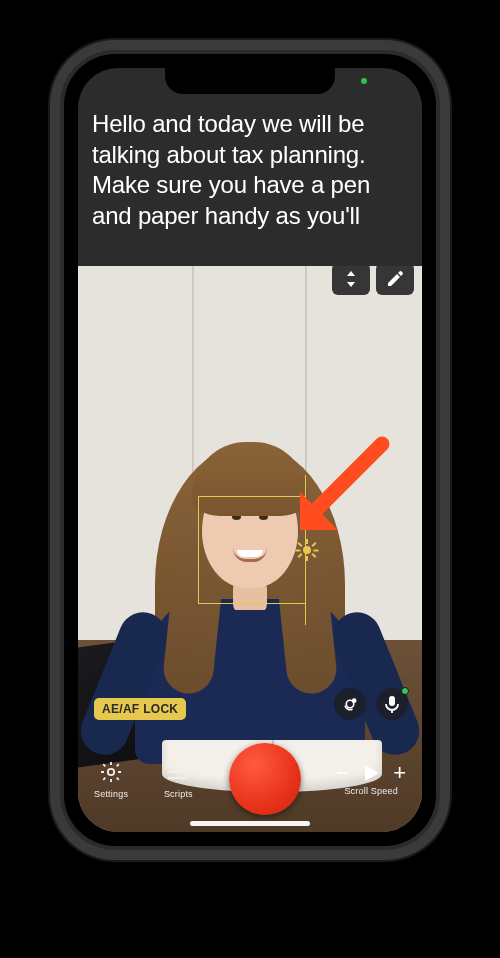  I want to click on scroll-speed-label: Scroll Speed, so click(370, 791).